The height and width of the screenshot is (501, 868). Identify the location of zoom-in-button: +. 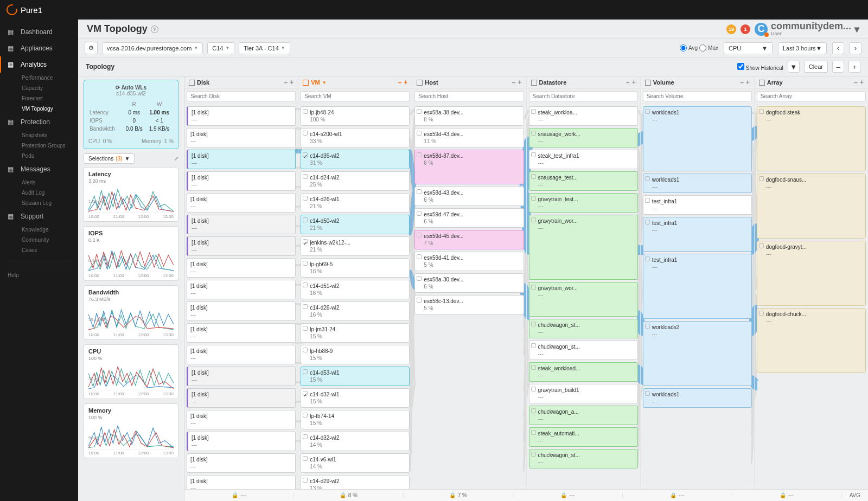
(854, 67).